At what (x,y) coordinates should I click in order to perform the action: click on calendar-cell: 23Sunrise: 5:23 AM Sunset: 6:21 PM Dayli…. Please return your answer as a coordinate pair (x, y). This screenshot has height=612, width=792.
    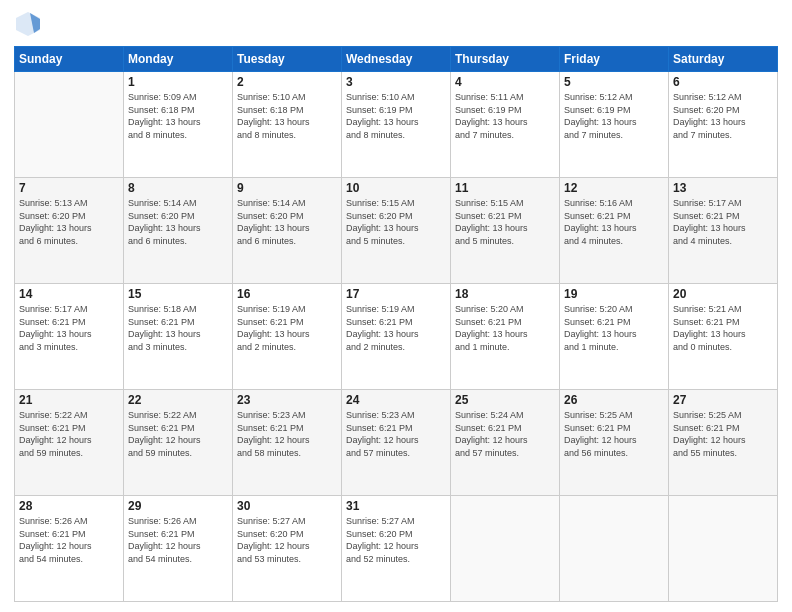
    Looking at the image, I should click on (288, 443).